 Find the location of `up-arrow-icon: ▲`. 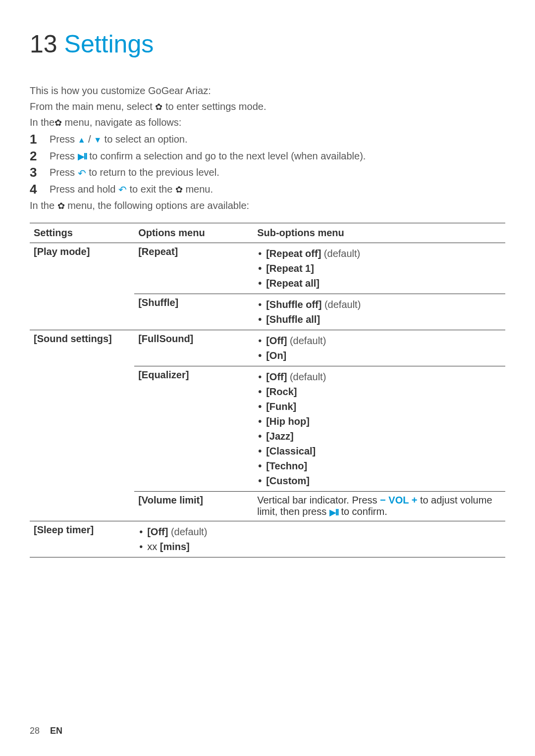

up-arrow-icon: ▲ is located at coordinates (82, 140).